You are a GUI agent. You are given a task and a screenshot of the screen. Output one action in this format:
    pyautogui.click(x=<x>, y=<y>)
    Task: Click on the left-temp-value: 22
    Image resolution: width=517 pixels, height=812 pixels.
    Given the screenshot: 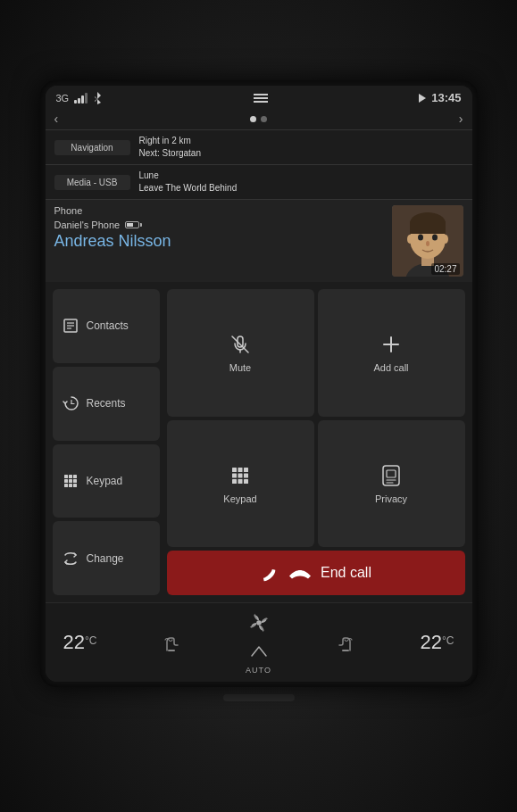 What is the action you would take?
    pyautogui.click(x=74, y=642)
    